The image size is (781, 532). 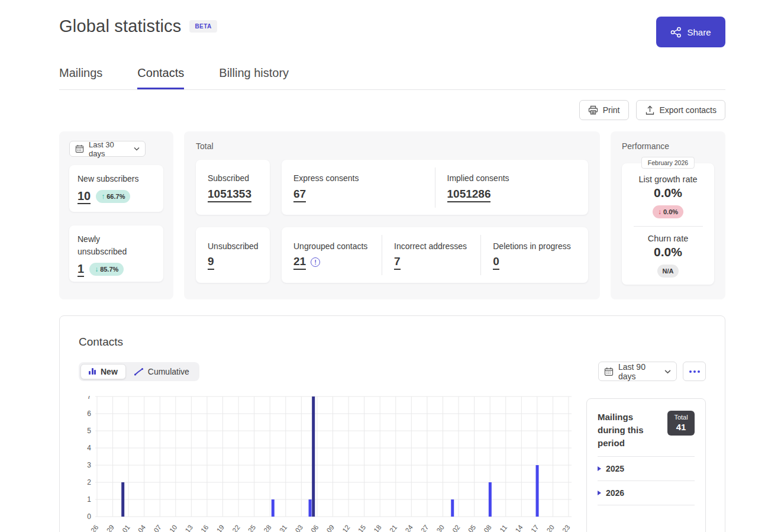 What do you see at coordinates (392, 342) in the screenshot?
I see `contacts-section-title: Contacts` at bounding box center [392, 342].